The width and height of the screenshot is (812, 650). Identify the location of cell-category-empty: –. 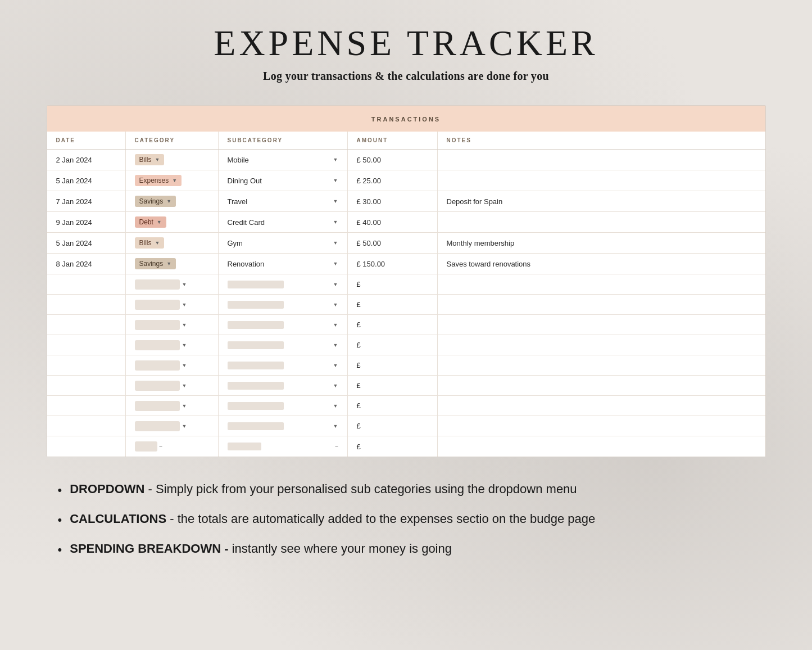
(172, 446).